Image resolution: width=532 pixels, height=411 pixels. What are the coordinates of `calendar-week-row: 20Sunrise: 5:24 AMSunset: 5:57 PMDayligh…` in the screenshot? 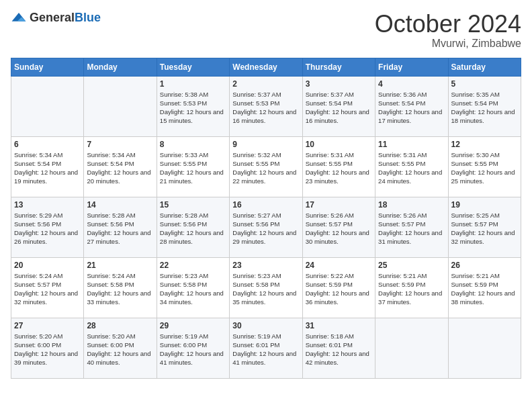 It's located at (266, 287).